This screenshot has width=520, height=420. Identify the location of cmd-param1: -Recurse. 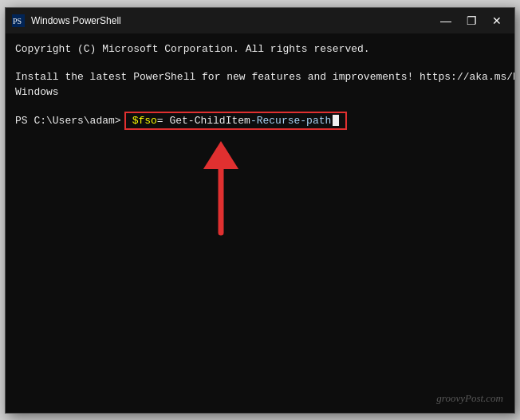
(275, 121).